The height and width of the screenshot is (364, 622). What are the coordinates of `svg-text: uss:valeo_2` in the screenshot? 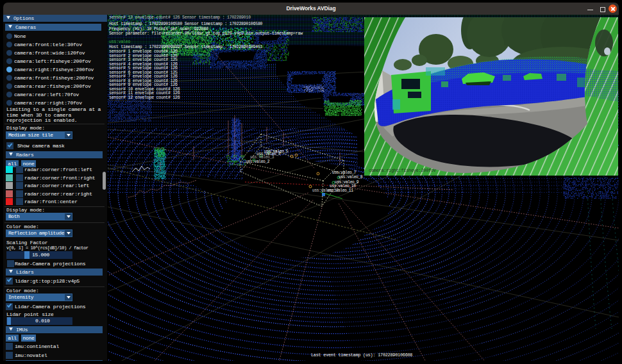 It's located at (258, 161).